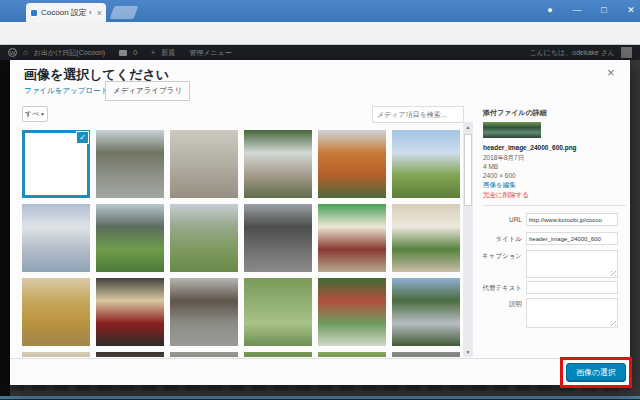  What do you see at coordinates (499, 288) in the screenshot?
I see `alt-text-field-label: 代替テキスト` at bounding box center [499, 288].